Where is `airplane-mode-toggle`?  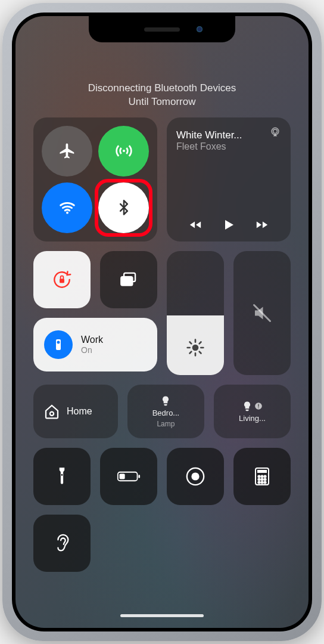
airplane-mode-toggle is located at coordinates (67, 151).